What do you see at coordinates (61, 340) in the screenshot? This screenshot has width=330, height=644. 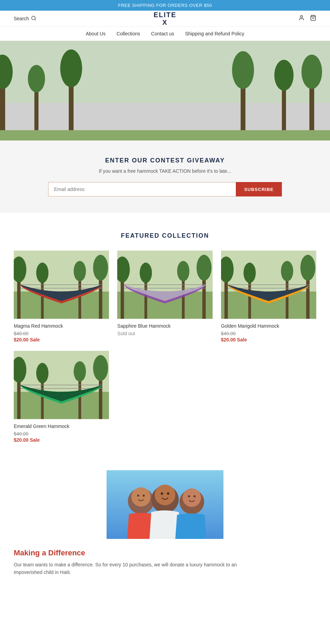 I see `product-sale-price-magma-red: $20.00 Sale` at bounding box center [61, 340].